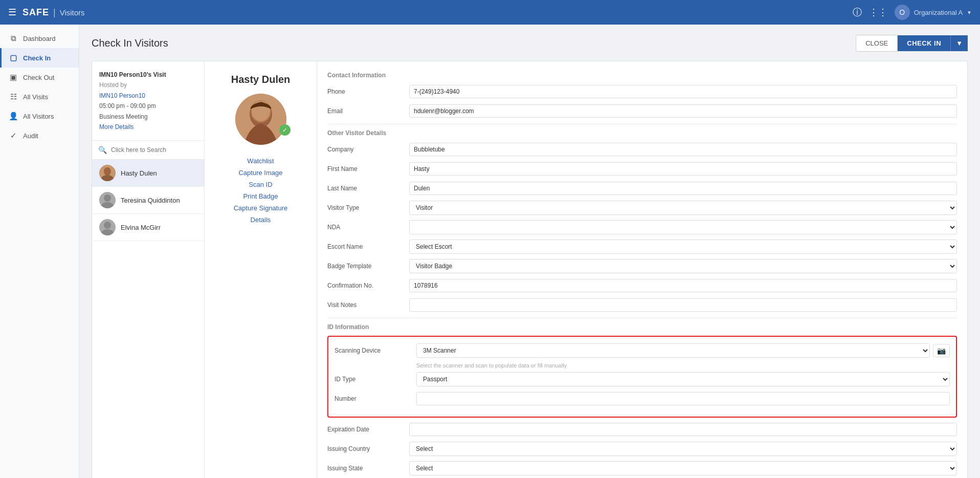 This screenshot has height=478, width=980. What do you see at coordinates (683, 399) in the screenshot?
I see `number-input` at bounding box center [683, 399].